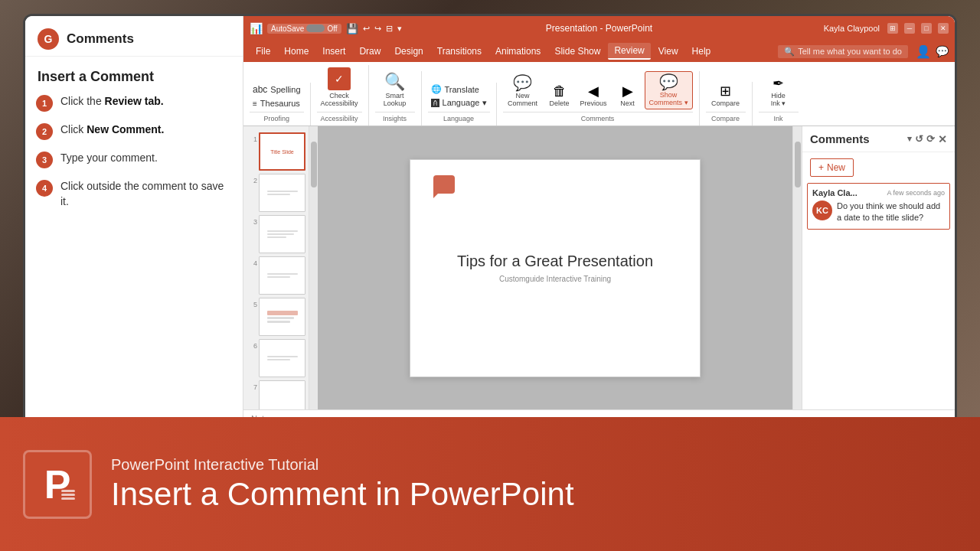  Describe the element at coordinates (352, 29) in the screenshot. I see `save-icon: 💾` at that location.